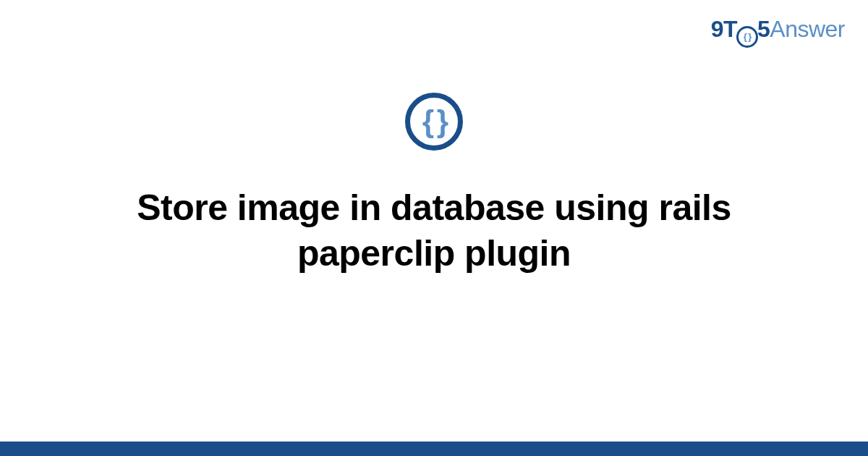  I want to click on footer-accent-bar, so click(434, 449).